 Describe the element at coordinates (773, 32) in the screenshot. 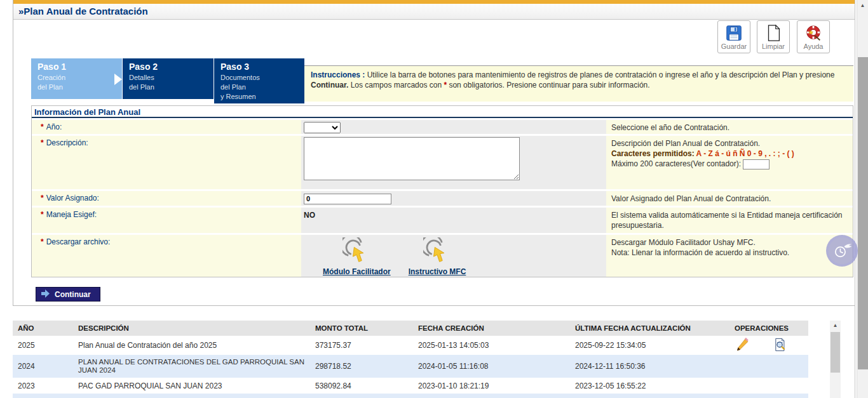

I see `blank-page-icon` at that location.